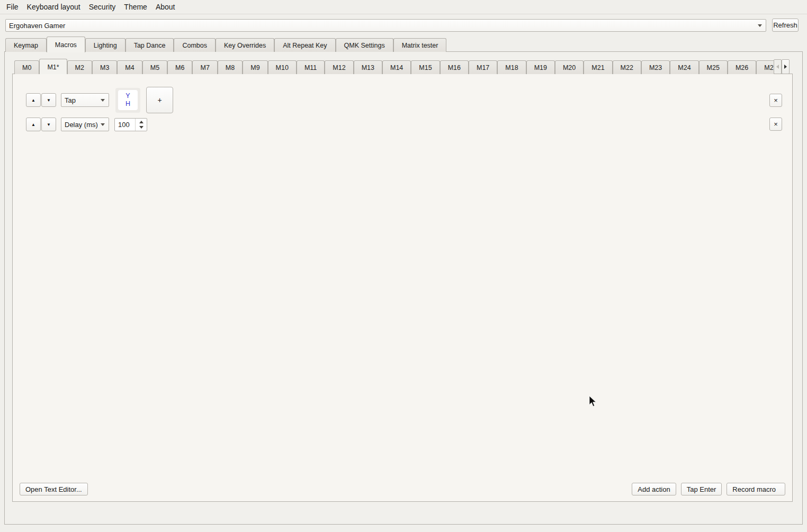 Image resolution: width=807 pixels, height=532 pixels. What do you see at coordinates (100, 100) in the screenshot?
I see `macro-action-row-keystroke: ▲ ▼ Tap Y H +` at bounding box center [100, 100].